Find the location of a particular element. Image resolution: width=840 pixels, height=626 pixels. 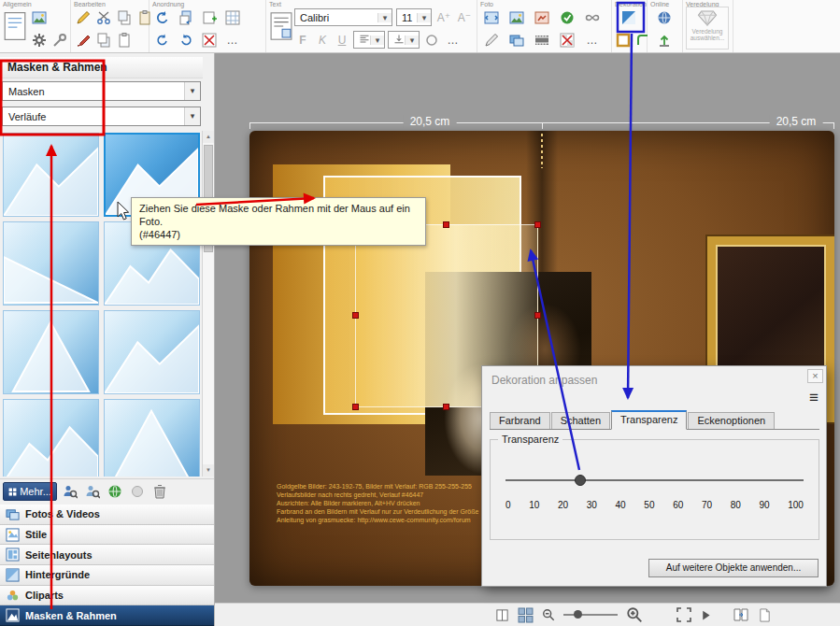

edit-photo-icon is located at coordinates (491, 40).